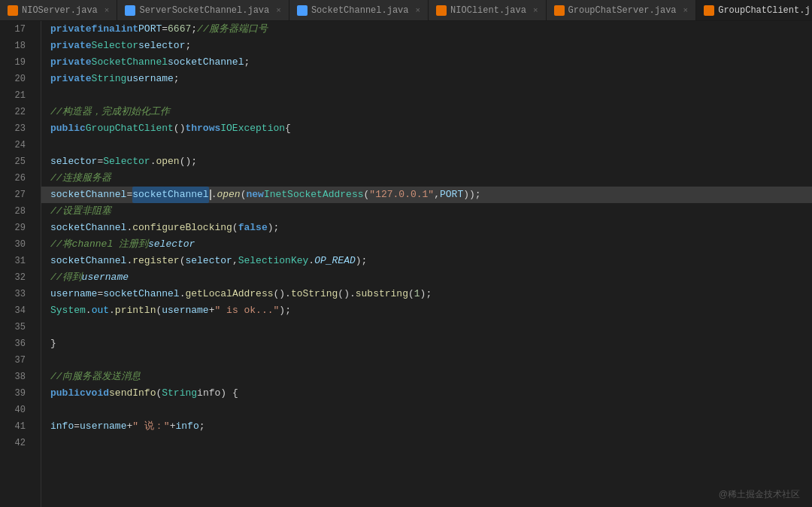 The image size is (812, 507). What do you see at coordinates (98, 393) in the screenshot?
I see `token: void` at bounding box center [98, 393].